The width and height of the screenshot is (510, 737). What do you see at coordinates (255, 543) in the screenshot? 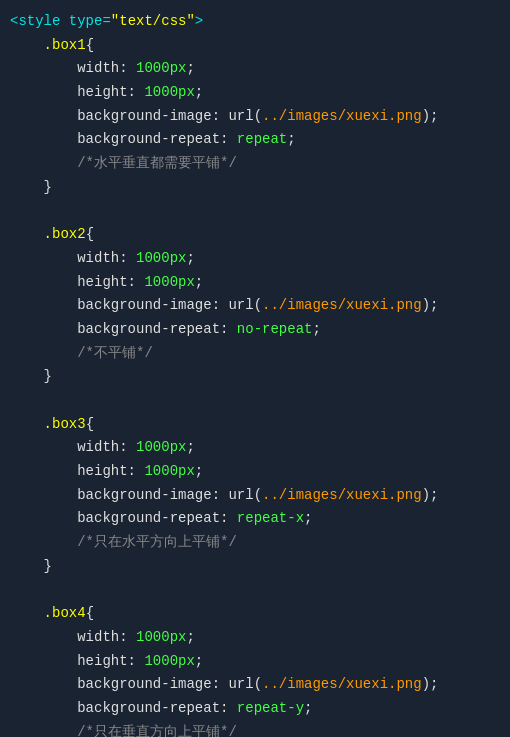
I see `code-line: /*只在水平方向上平铺*/` at bounding box center [255, 543].